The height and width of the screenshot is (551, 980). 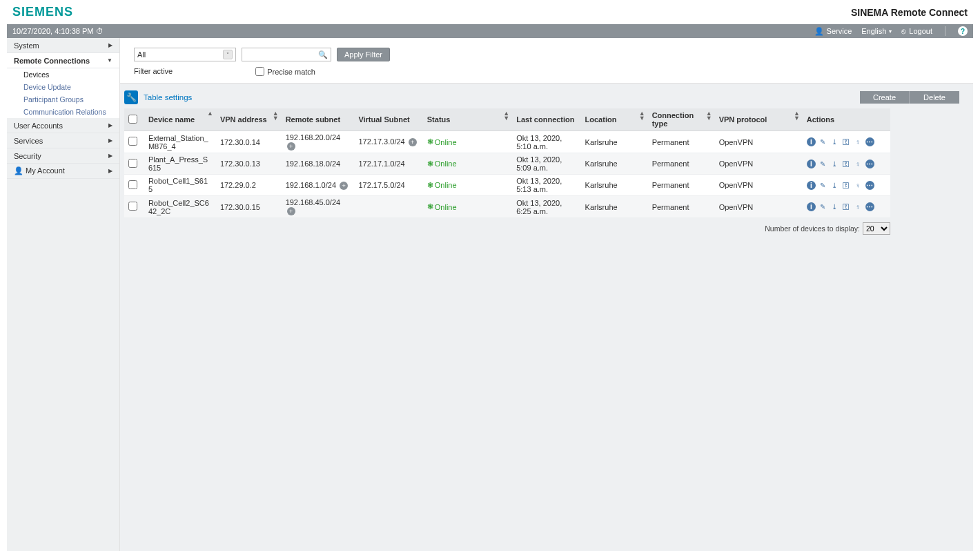 I want to click on last-connection-cell: Okt 13, 2020, 5:10 a.m., so click(x=547, y=142).